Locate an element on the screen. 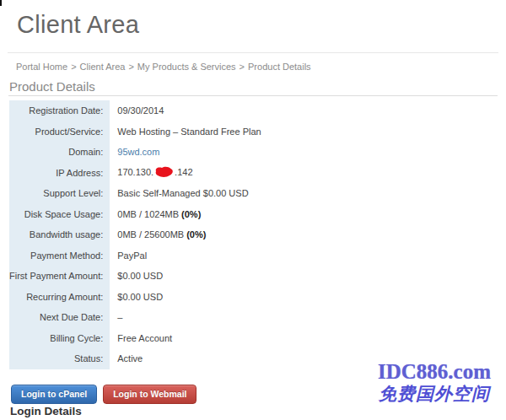  breadcrumb-link: Portal Home is located at coordinates (42, 67).